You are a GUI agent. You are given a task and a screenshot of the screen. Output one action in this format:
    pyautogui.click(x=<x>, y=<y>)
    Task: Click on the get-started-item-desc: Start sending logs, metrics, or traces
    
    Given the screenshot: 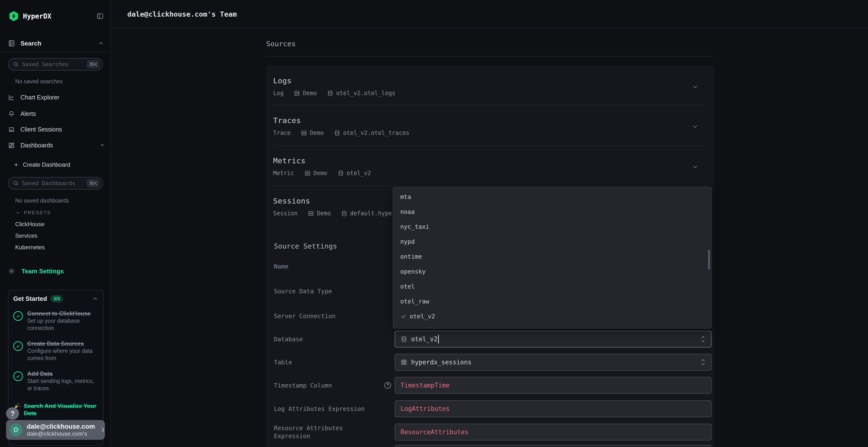 What is the action you would take?
    pyautogui.click(x=63, y=384)
    